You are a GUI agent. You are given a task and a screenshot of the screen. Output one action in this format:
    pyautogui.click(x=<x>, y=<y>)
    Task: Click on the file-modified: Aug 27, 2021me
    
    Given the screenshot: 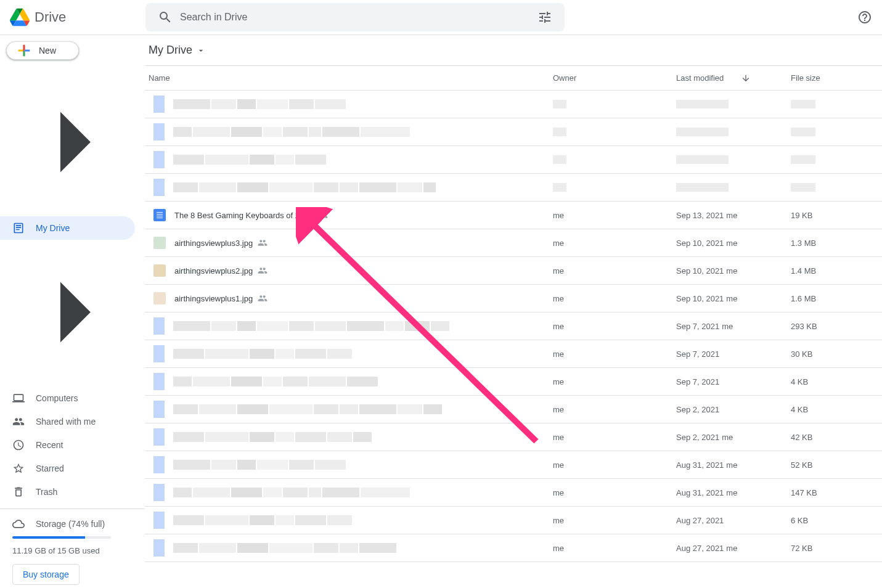 What is the action you would take?
    pyautogui.click(x=733, y=549)
    